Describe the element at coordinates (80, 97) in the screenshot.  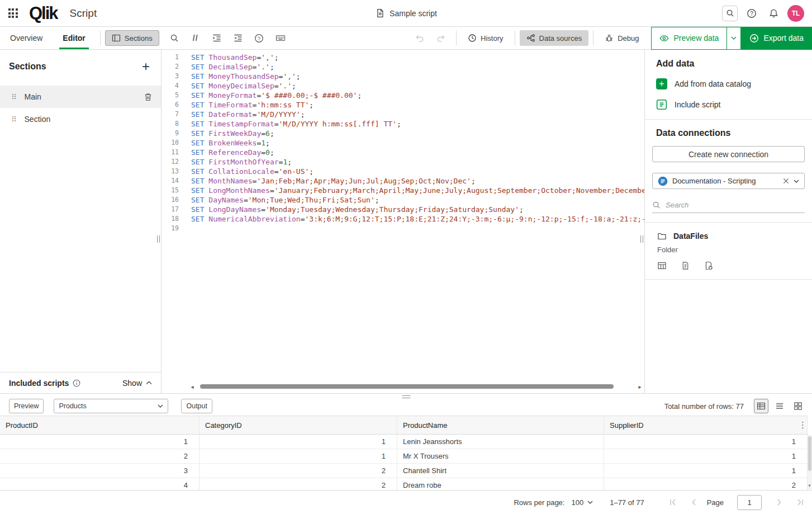
I see `sidebar-section-item: ⠿Main` at that location.